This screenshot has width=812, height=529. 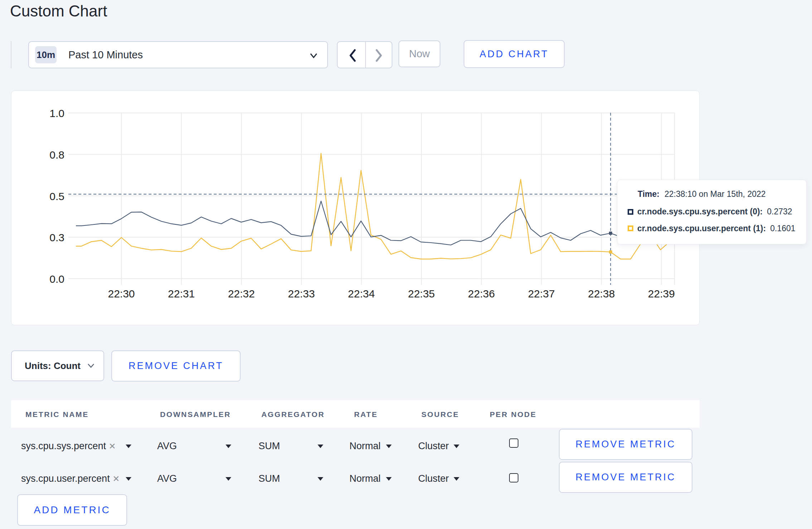 What do you see at coordinates (57, 196) in the screenshot?
I see `svg-text: 0.5` at bounding box center [57, 196].